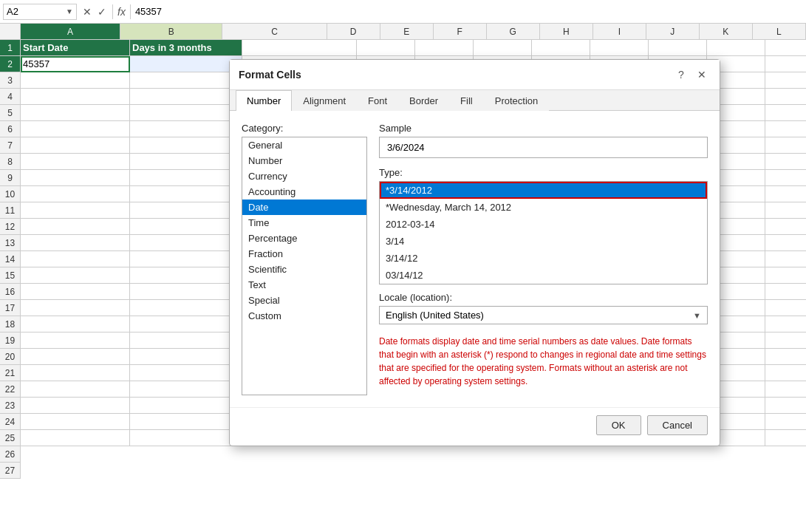 This screenshot has width=806, height=532. Describe the element at coordinates (10, 389) in the screenshot. I see `row-header-22: 22` at that location.